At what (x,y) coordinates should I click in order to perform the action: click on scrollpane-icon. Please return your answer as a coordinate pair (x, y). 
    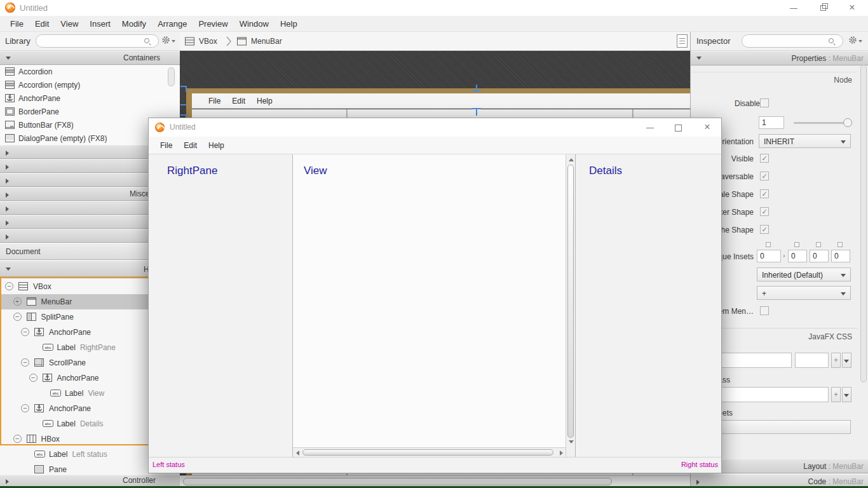
    Looking at the image, I should click on (39, 362).